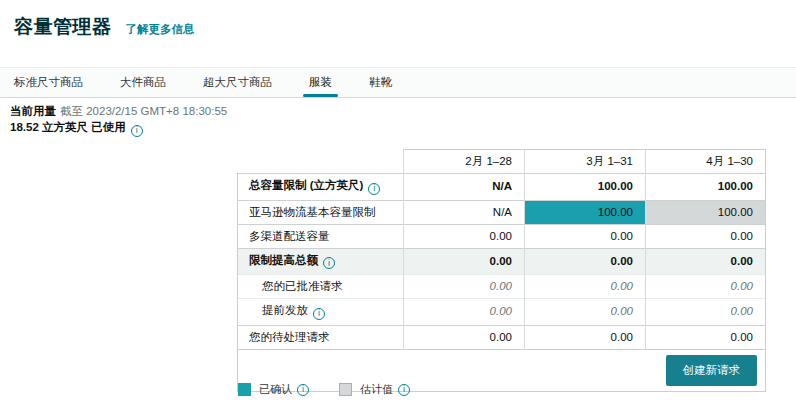 The height and width of the screenshot is (411, 796). I want to click on legend-item-estimated: 估计值, so click(374, 390).